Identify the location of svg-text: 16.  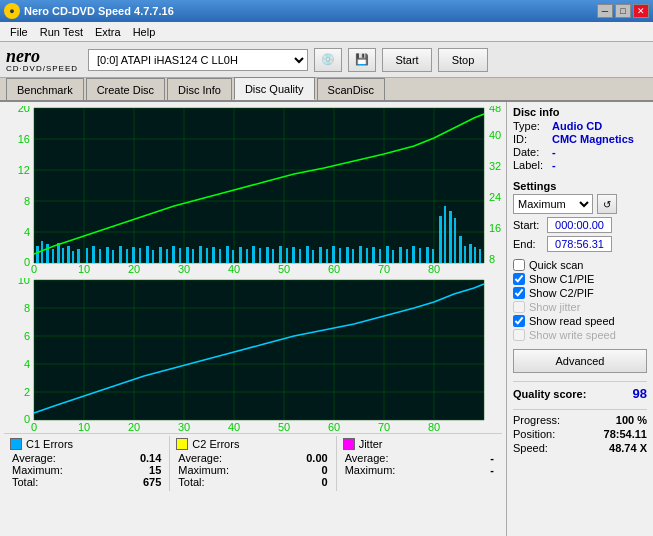
(495, 228).